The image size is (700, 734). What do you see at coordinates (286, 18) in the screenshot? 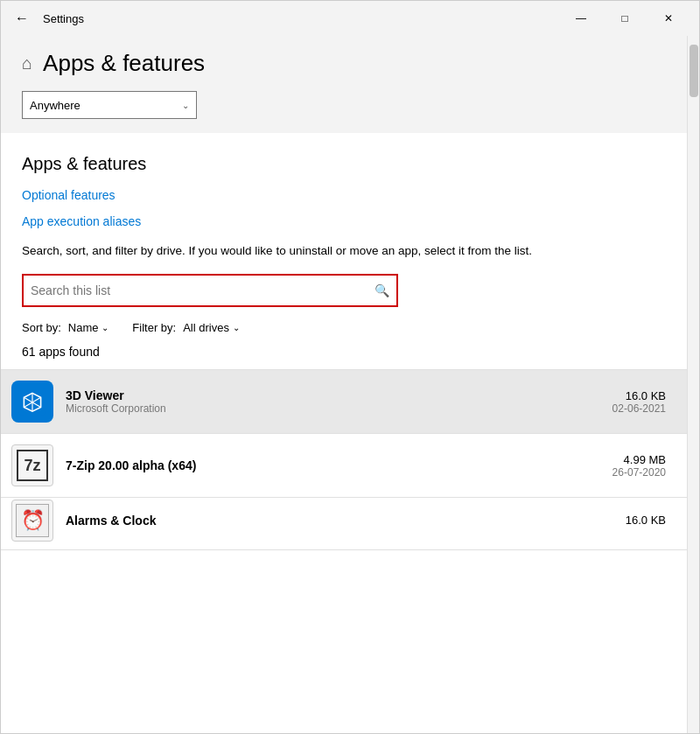
I see `title-bar-left: ← Settings` at bounding box center [286, 18].